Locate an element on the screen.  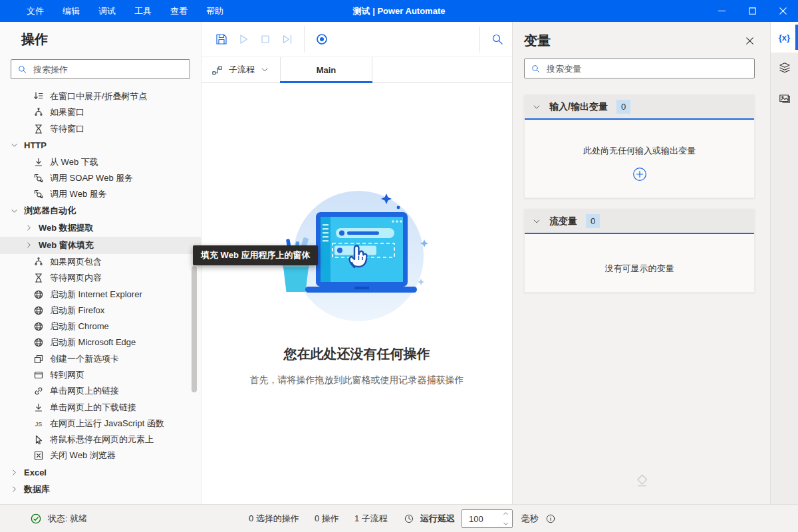
actions-scrollbar-thumb is located at coordinates (194, 329).